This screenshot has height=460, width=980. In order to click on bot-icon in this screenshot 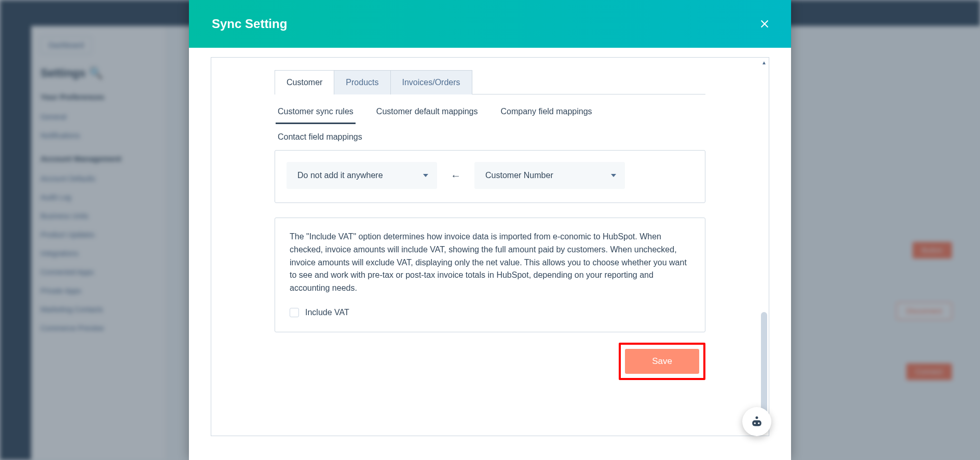, I will do `click(757, 422)`.